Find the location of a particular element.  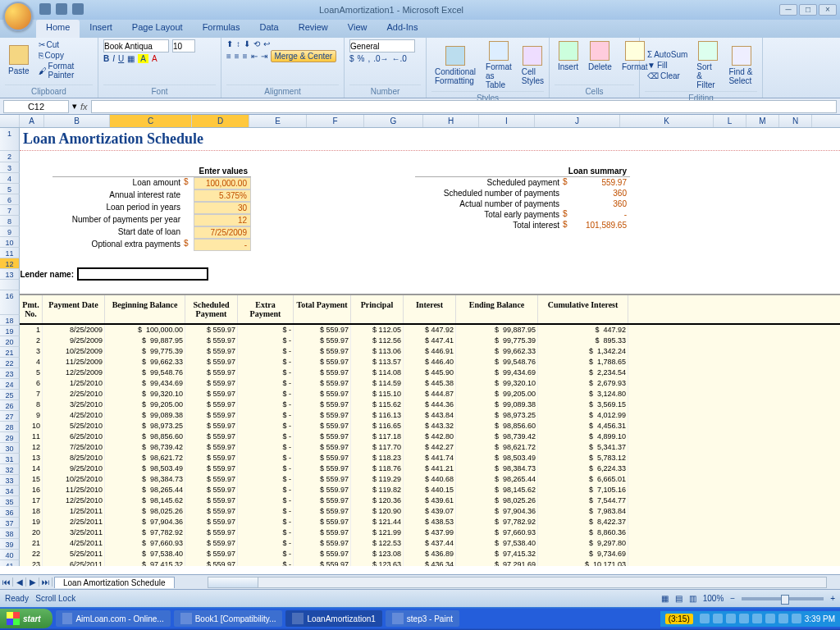

copy-button: ⎘ Copy is located at coordinates (64, 56).